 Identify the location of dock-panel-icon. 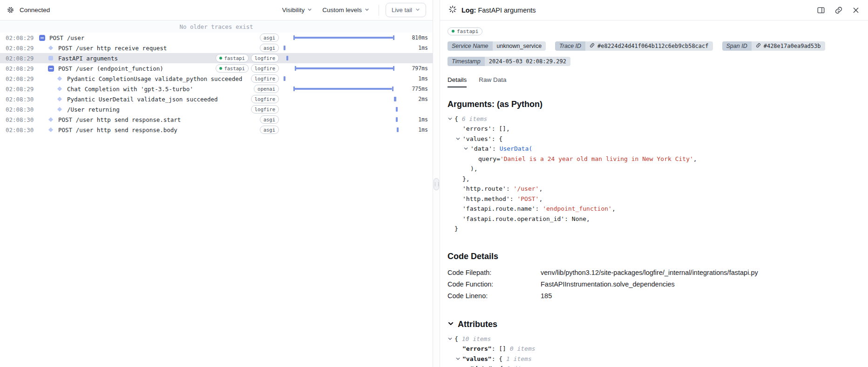
(821, 10).